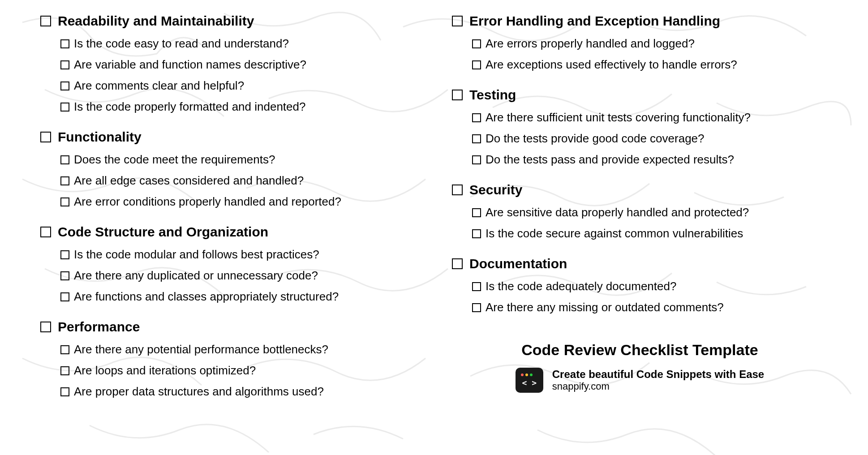 The height and width of the screenshot is (455, 868). What do you see at coordinates (614, 234) in the screenshot?
I see `item-text: Is the code secure against common vulner…` at bounding box center [614, 234].